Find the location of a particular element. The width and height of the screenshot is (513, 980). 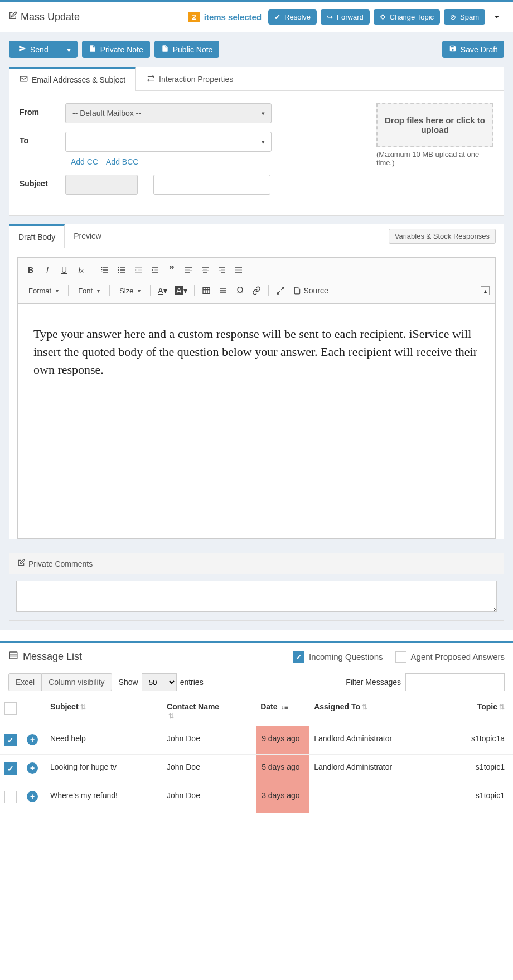

to-label: To is located at coordinates (42, 149).